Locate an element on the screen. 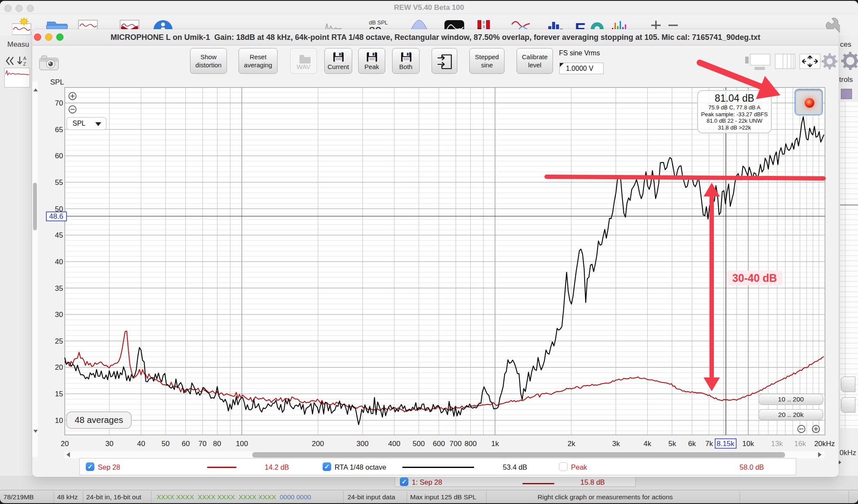 The height and width of the screenshot is (504, 858). svg-text: 600 is located at coordinates (439, 444).